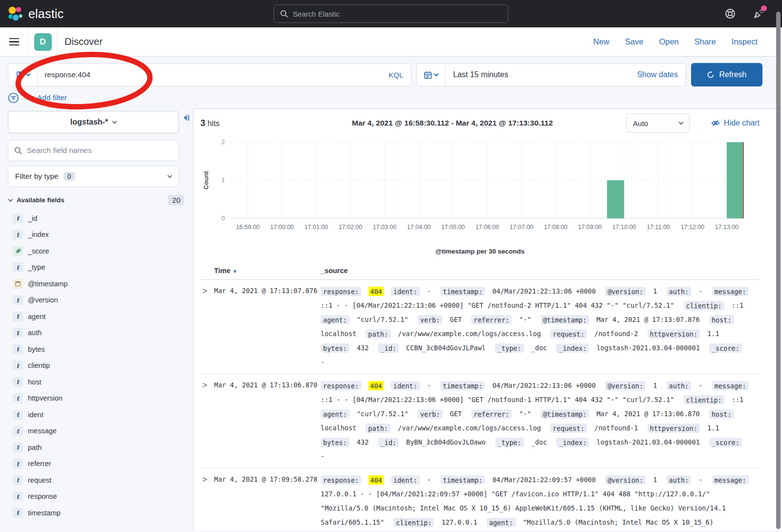 This screenshot has width=782, height=532. I want to click on global-header: elastic Search Elastic, so click(391, 14).